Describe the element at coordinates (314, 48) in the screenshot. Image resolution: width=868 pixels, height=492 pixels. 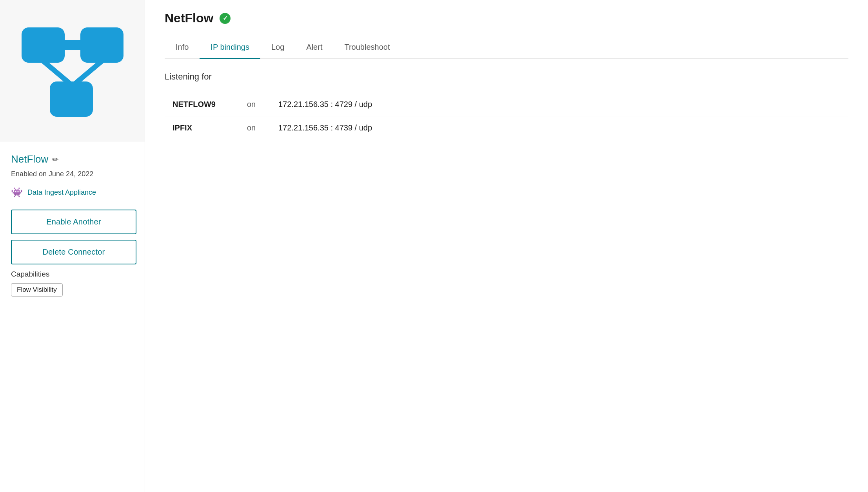
I see `tab-alert: Alert` at that location.